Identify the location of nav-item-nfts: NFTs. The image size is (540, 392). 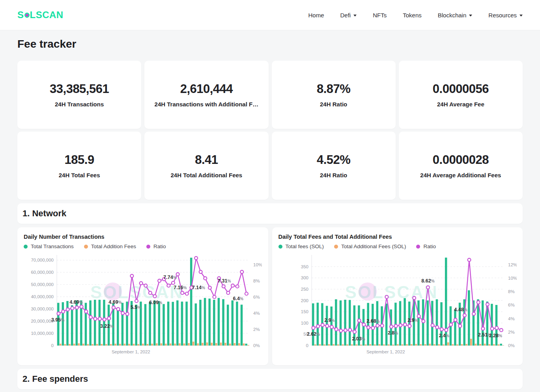
(379, 15).